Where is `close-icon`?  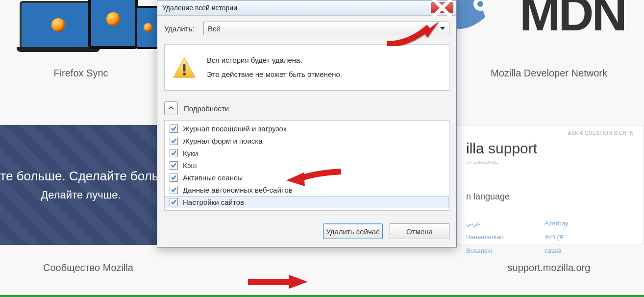
close-icon is located at coordinates (442, 9).